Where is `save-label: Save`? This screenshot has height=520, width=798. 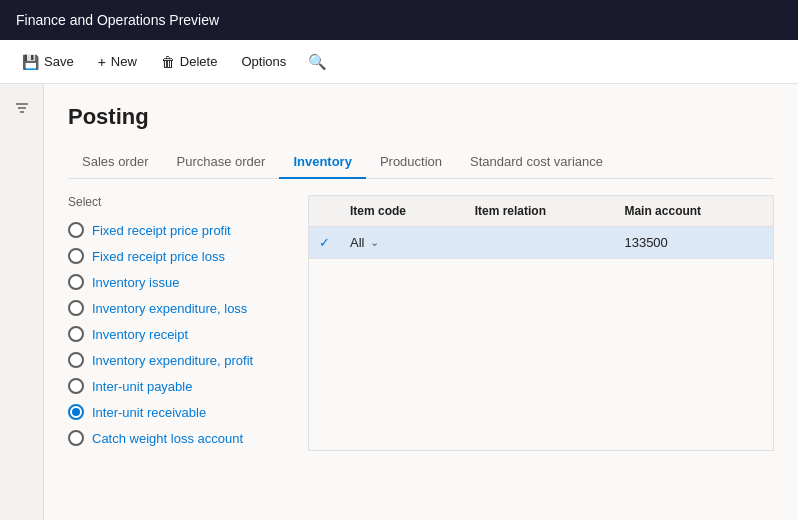
save-label: Save is located at coordinates (59, 62).